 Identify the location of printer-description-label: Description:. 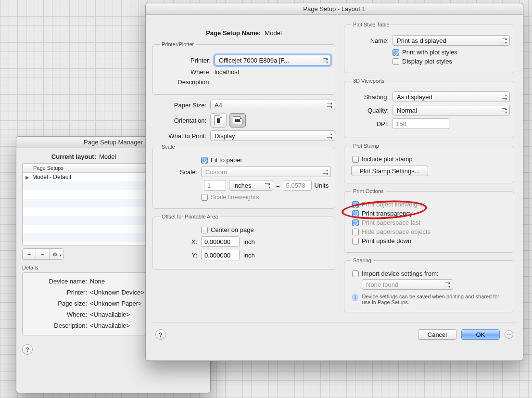
(186, 82).